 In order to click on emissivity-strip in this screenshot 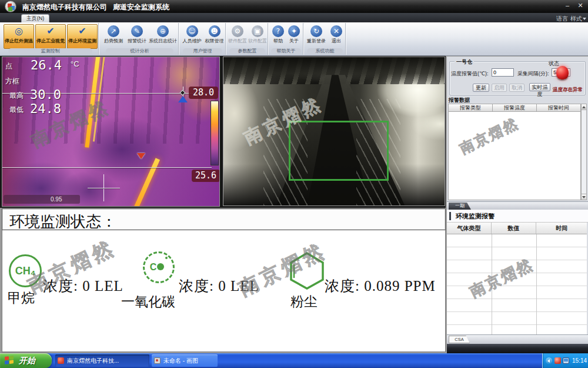, I will do `click(42, 199)`.